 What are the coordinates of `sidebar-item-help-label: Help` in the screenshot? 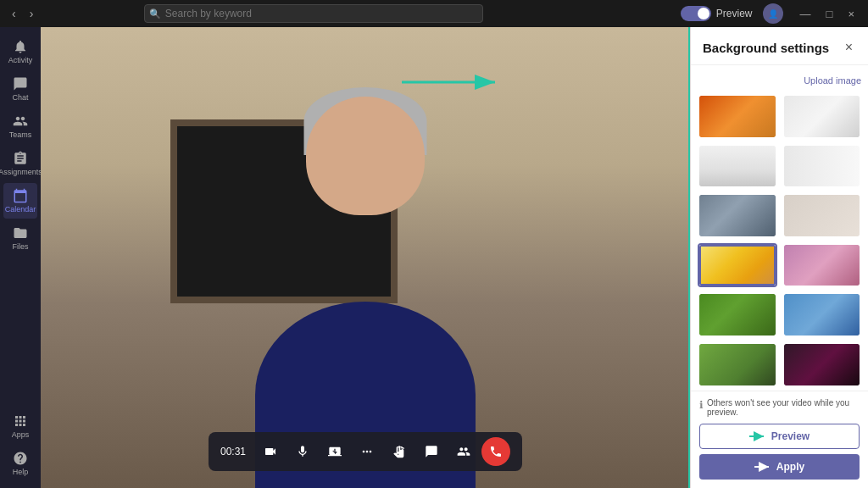 It's located at (20, 472).